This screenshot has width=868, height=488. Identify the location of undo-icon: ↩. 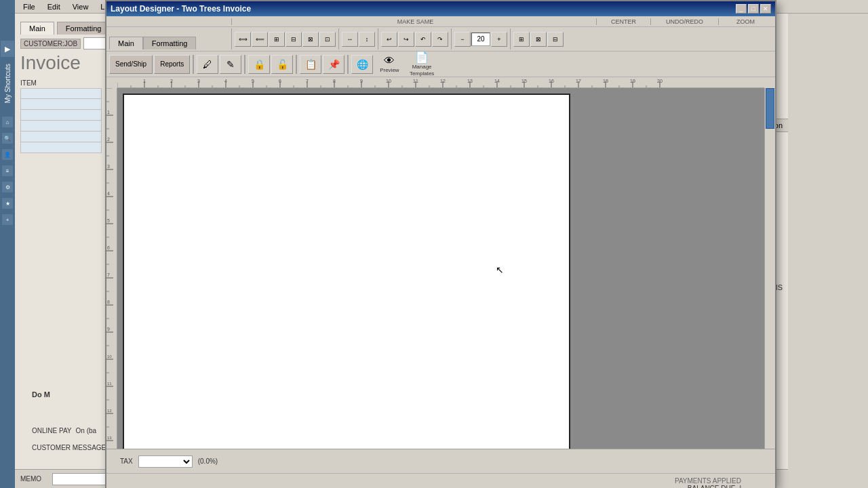
(389, 39).